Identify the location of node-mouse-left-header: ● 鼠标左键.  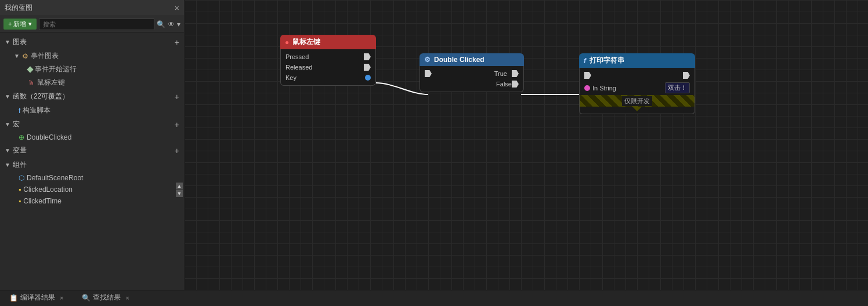
(328, 42).